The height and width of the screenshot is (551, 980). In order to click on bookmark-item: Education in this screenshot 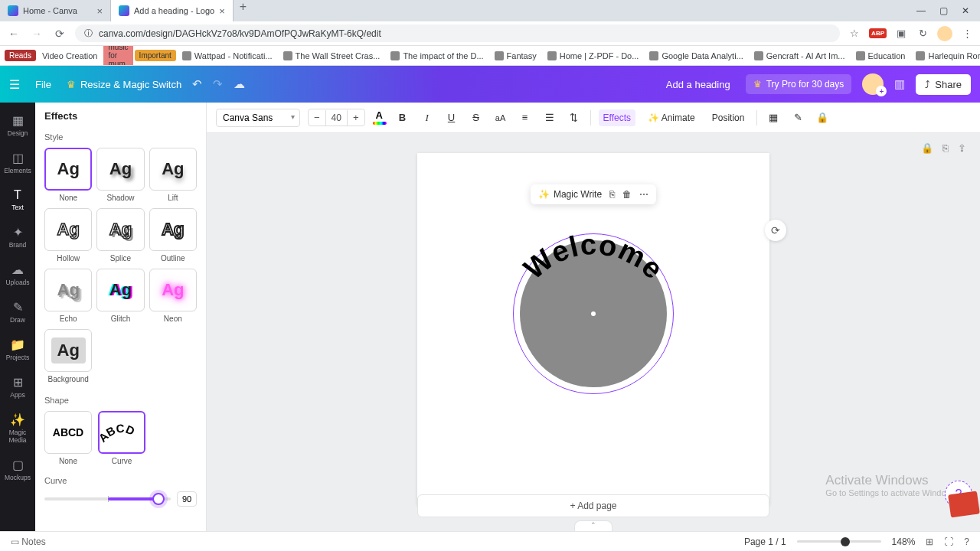, I will do `click(880, 56)`.